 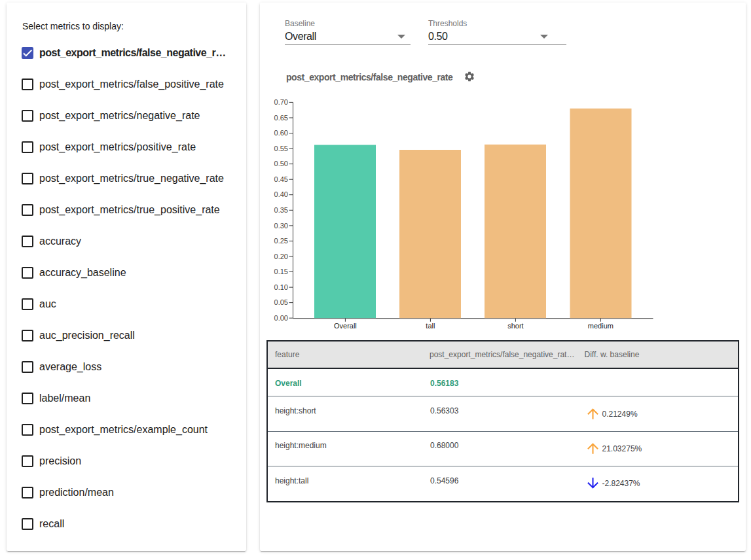 What do you see at coordinates (282, 194) in the screenshot?
I see `svg-text: 0.40` at bounding box center [282, 194].